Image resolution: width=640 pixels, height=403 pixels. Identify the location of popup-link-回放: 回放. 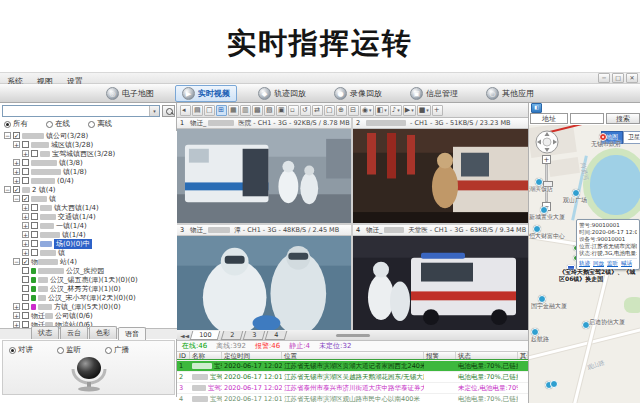
(598, 264).